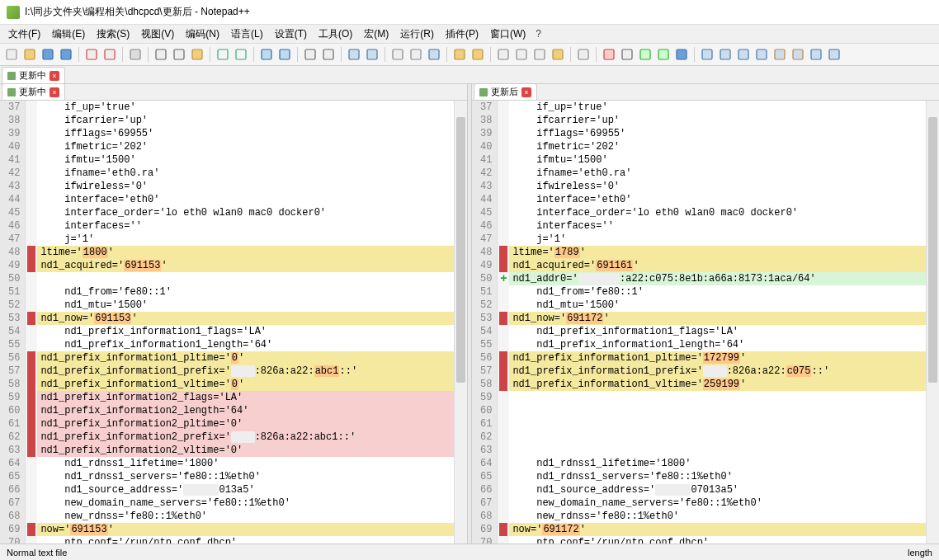 The width and height of the screenshot is (939, 560). What do you see at coordinates (508, 35) in the screenshot?
I see `menu-item: 窗口(W)` at bounding box center [508, 35].